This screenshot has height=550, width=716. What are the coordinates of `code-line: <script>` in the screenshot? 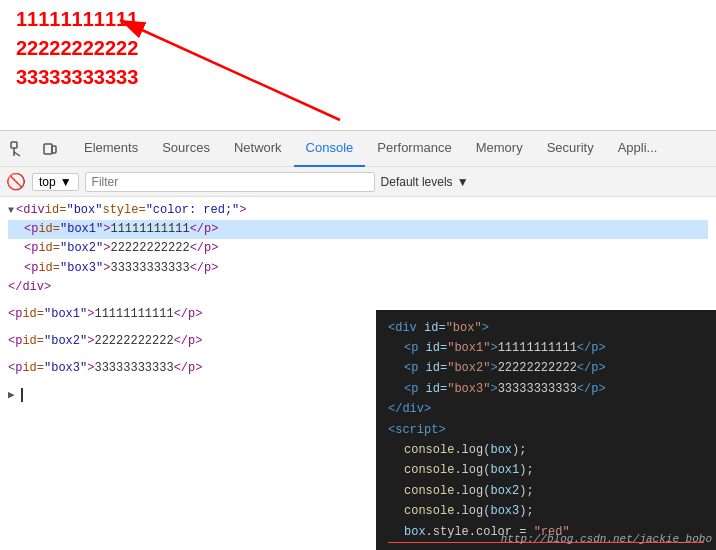 It's located at (546, 430).